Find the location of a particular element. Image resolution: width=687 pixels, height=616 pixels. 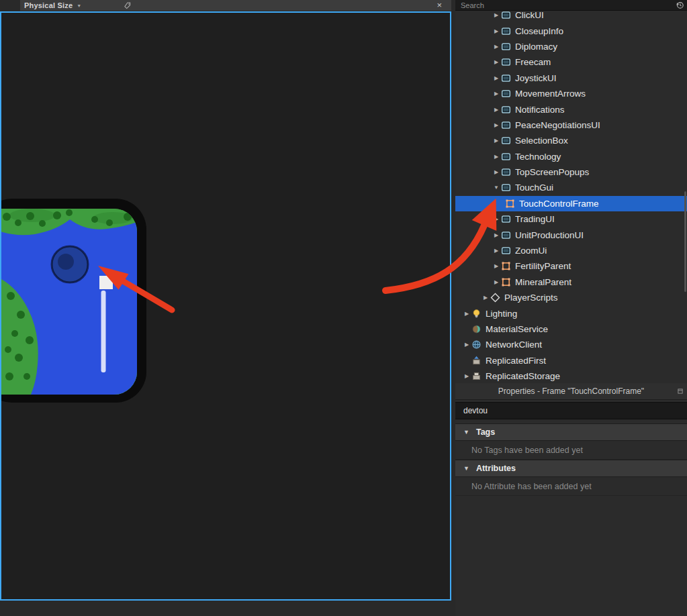

tree-item-fertilityparent: ▶FertilityParent is located at coordinates (571, 266).